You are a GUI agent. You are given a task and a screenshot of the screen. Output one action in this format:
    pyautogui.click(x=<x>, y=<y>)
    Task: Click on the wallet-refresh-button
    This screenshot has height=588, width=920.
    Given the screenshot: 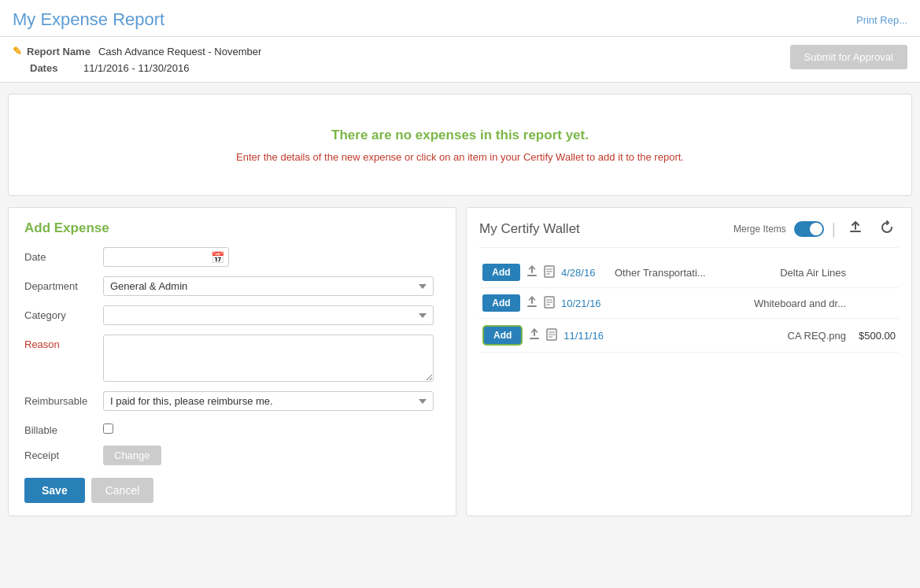 What is the action you would take?
    pyautogui.click(x=887, y=229)
    